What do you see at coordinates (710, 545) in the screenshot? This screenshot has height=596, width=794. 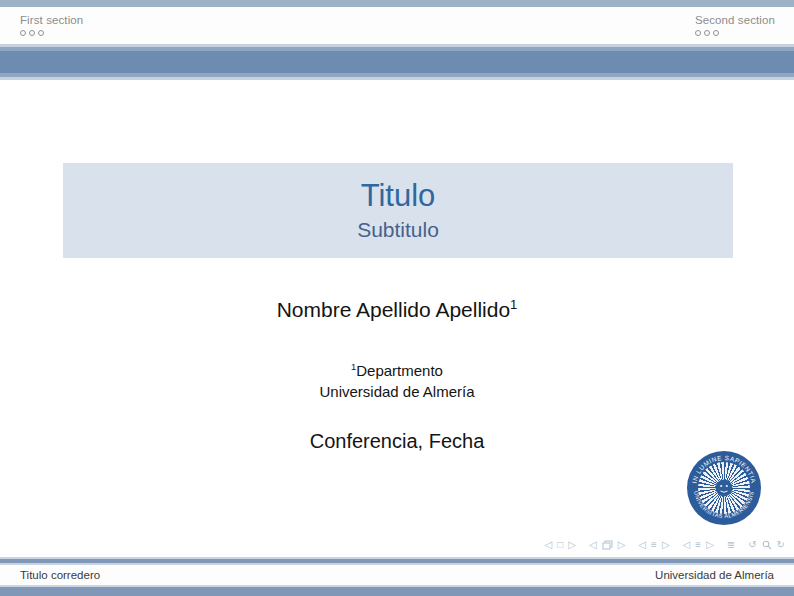 I see `nav-next-section-icon: ▷` at bounding box center [710, 545].